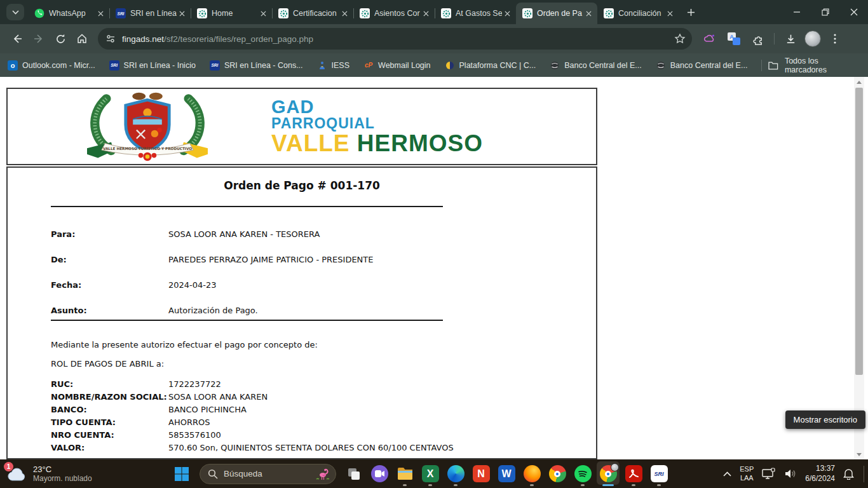 The height and width of the screenshot is (488, 868). Describe the element at coordinates (456, 474) in the screenshot. I see `edge-icon` at that location.